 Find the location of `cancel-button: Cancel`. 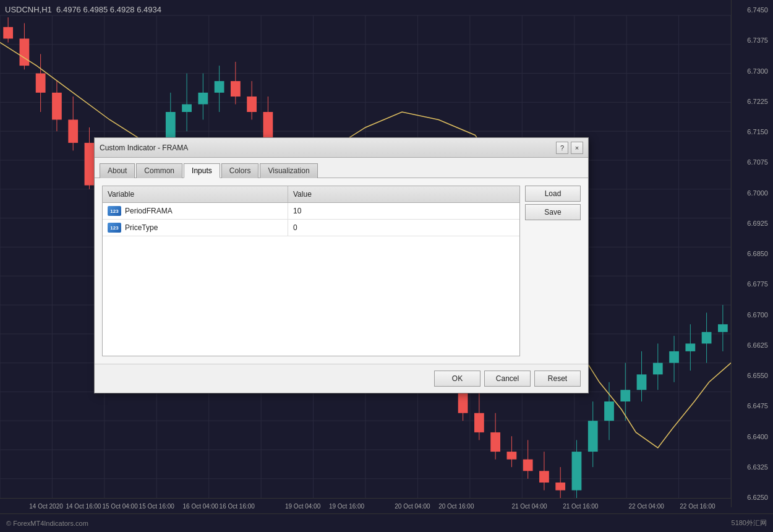

cancel-button: Cancel is located at coordinates (507, 379).